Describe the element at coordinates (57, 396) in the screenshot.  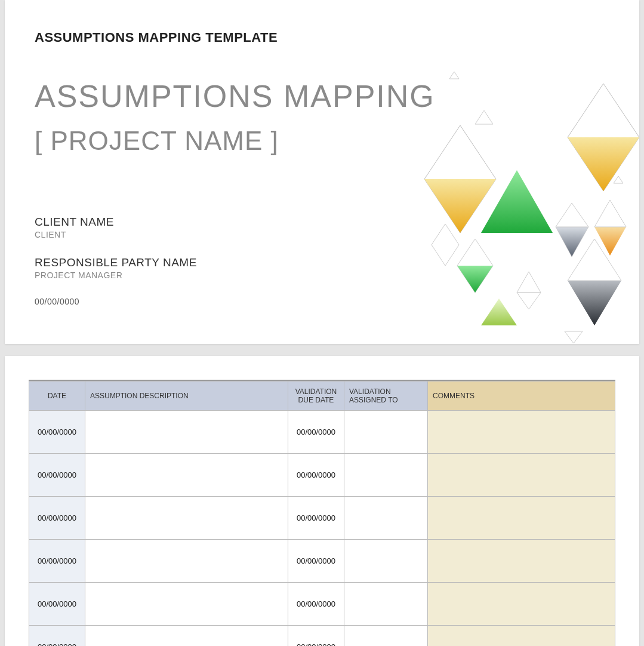
I see `header-date: DATE` at that location.